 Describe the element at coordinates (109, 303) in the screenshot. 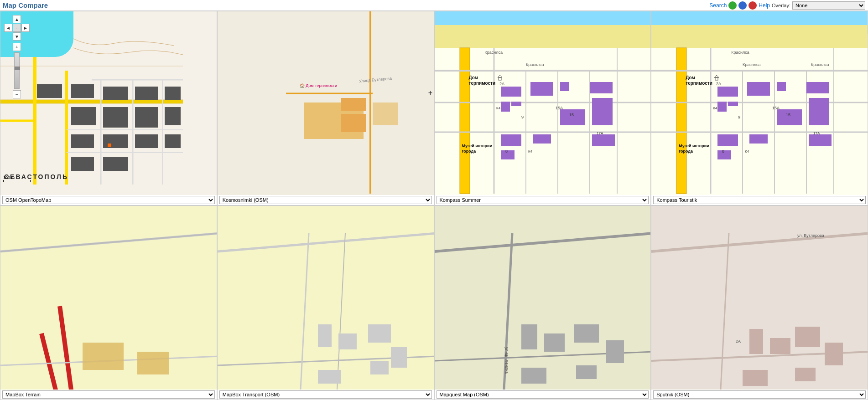

I see `map-cell-5: Дом терпимости + MapBox Terrain MapBox S…` at that location.